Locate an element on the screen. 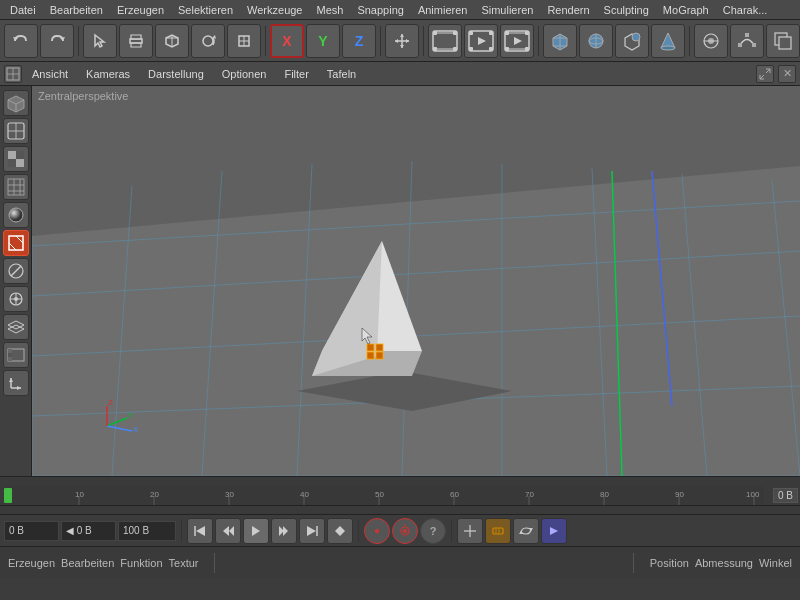  menu-rendern: Rendern is located at coordinates (568, 10).